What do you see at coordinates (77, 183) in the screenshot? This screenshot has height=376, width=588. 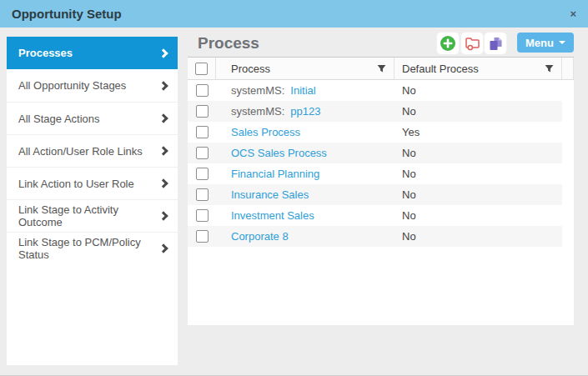 I see `sidebar-item-label: Link Action to User Role` at bounding box center [77, 183].